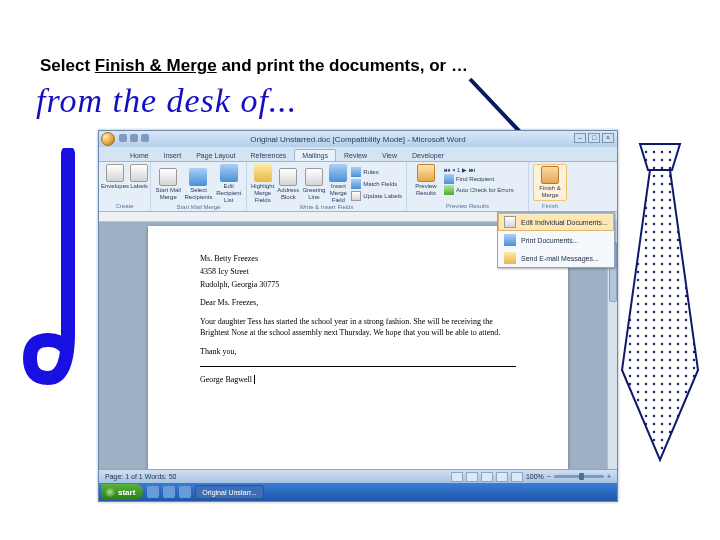 The height and width of the screenshot is (540, 720). I want to click on group-label-start: Start Mail Merge, so click(198, 207).